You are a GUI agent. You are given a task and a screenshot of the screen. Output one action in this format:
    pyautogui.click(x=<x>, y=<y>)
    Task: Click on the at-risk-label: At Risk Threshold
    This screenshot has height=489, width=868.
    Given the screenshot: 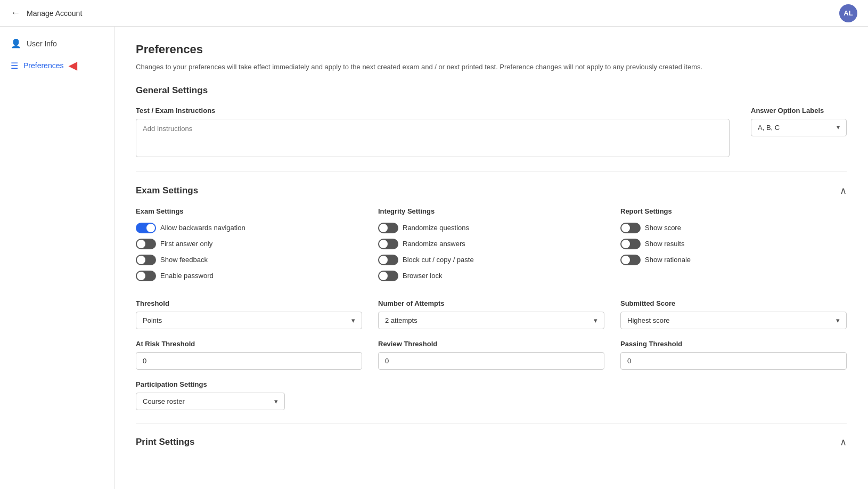 What is the action you would take?
    pyautogui.click(x=249, y=344)
    